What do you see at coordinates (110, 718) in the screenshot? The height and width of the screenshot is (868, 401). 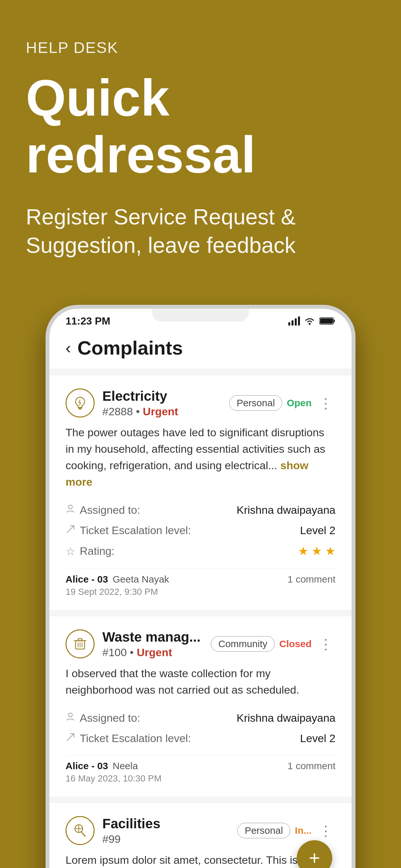 I see `assigned-label-waste: Assigned to:` at bounding box center [110, 718].